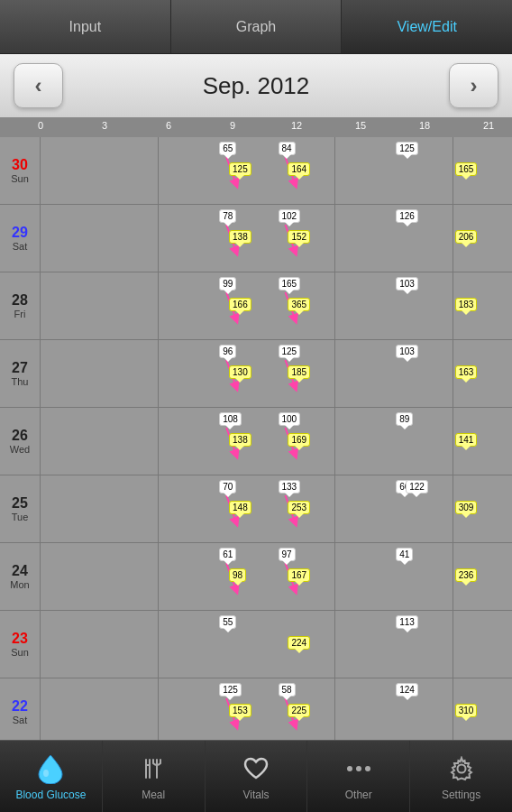 Image resolution: width=512 pixels, height=812 pixels. Describe the element at coordinates (462, 795) in the screenshot. I see `nav-settings-label: Settings` at that location.